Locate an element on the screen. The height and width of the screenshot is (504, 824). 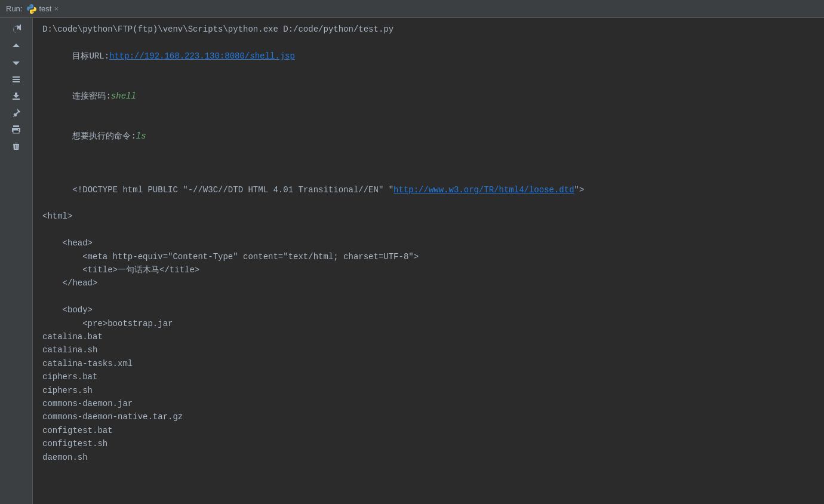
output-line-23: configtest.bat is located at coordinates (429, 431).